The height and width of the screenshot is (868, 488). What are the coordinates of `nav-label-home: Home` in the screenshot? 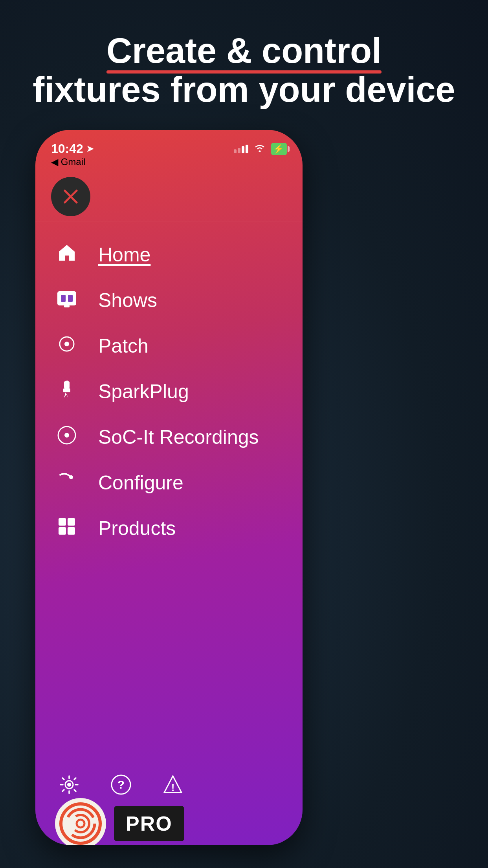 It's located at (124, 255).